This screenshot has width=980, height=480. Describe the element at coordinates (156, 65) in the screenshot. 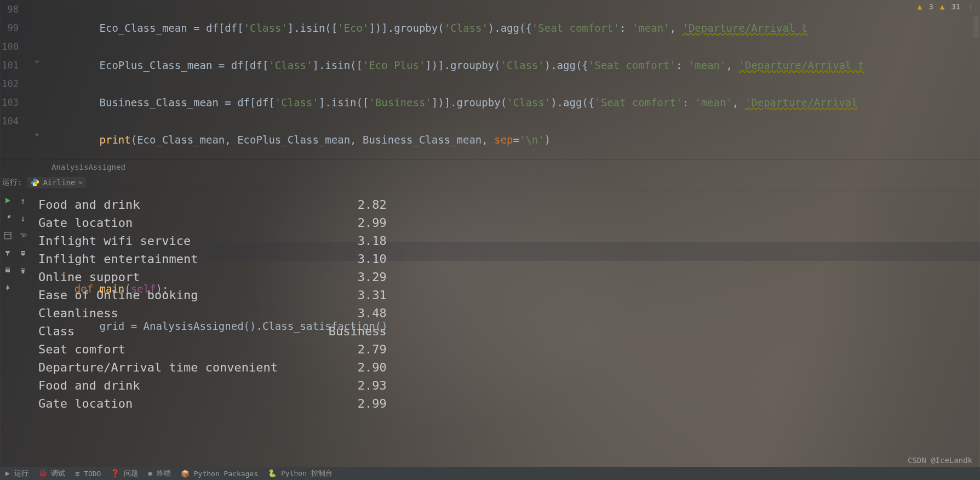

I see `code-token: EcoPlus_Class_mean` at that location.